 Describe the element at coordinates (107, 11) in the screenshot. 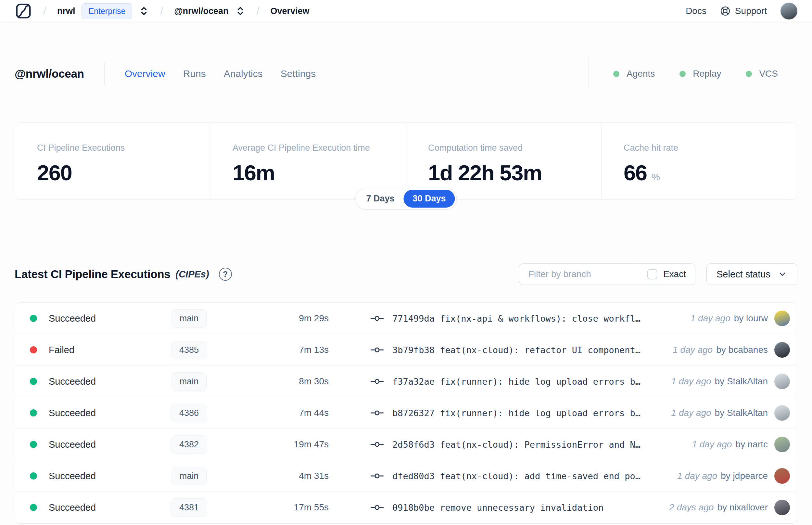

I see `plan-badge: Enterprise` at that location.